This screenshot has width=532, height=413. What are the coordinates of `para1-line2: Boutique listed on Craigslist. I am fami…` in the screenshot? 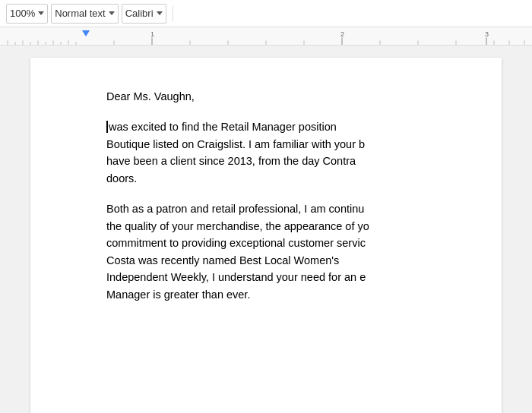 It's located at (236, 144).